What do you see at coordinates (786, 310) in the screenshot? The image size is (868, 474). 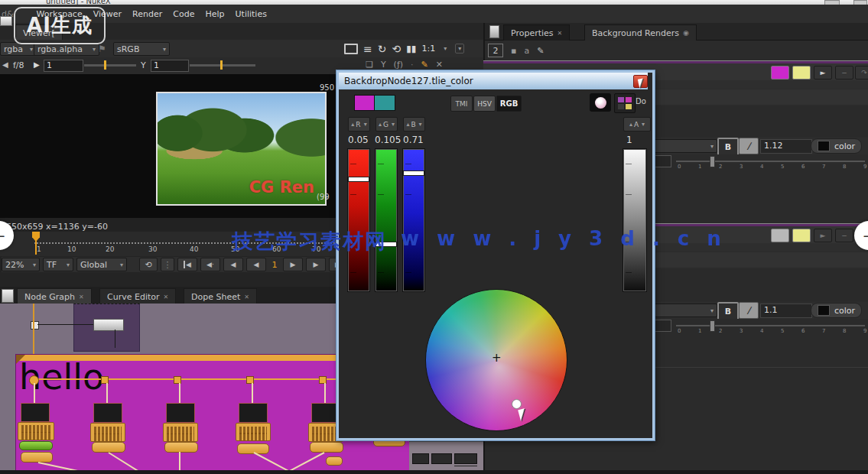 I see `font-size-input: 1.1` at bounding box center [786, 310].